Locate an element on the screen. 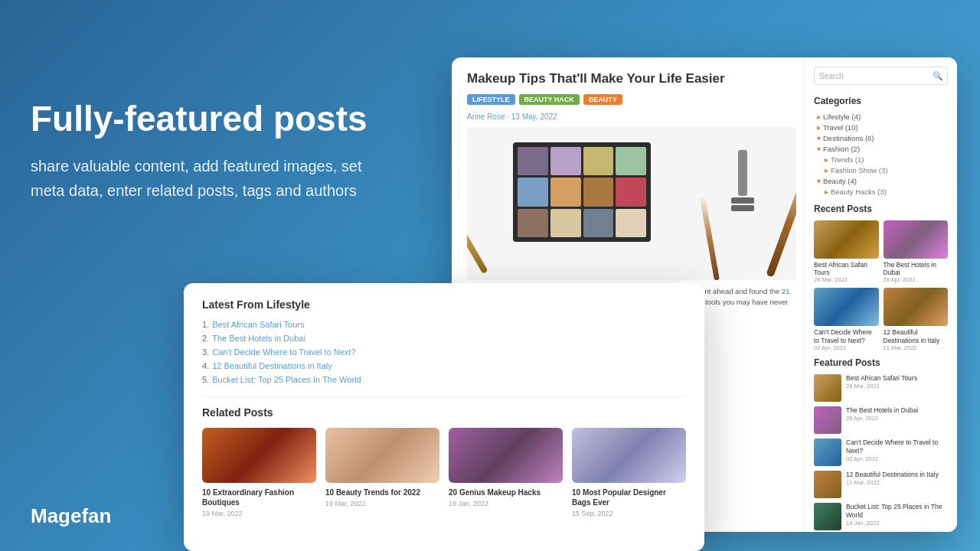 The height and width of the screenshot is (551, 980). recent-label-travel: Can't Decide Where to Travel to Next? is located at coordinates (847, 336).